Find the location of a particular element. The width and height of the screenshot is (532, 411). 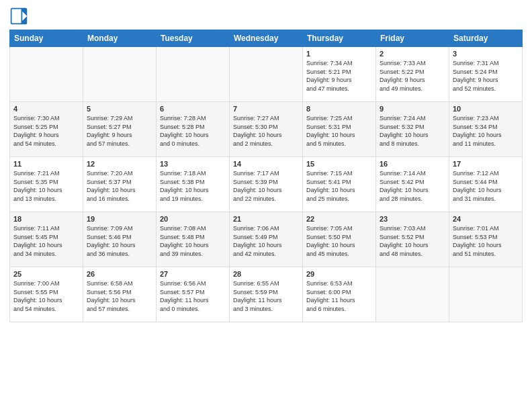

day-number: 26 is located at coordinates (120, 274).